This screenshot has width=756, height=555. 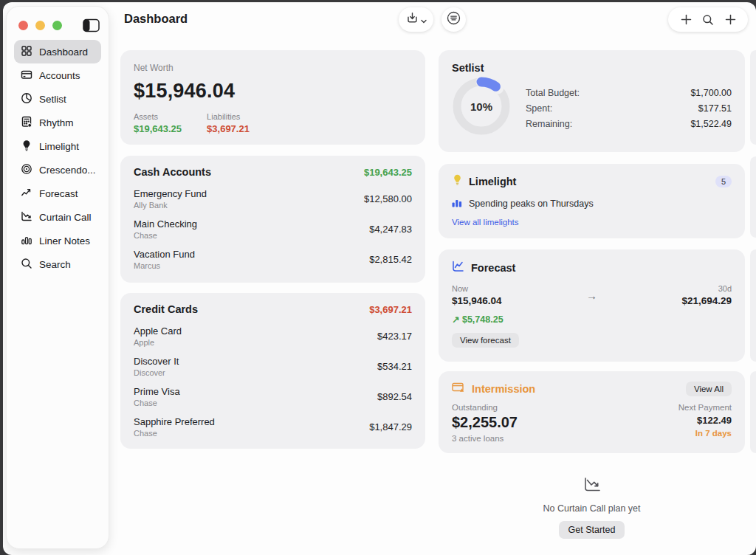 What do you see at coordinates (711, 93) in the screenshot?
I see `total-budget-value: $1,700.00` at bounding box center [711, 93].